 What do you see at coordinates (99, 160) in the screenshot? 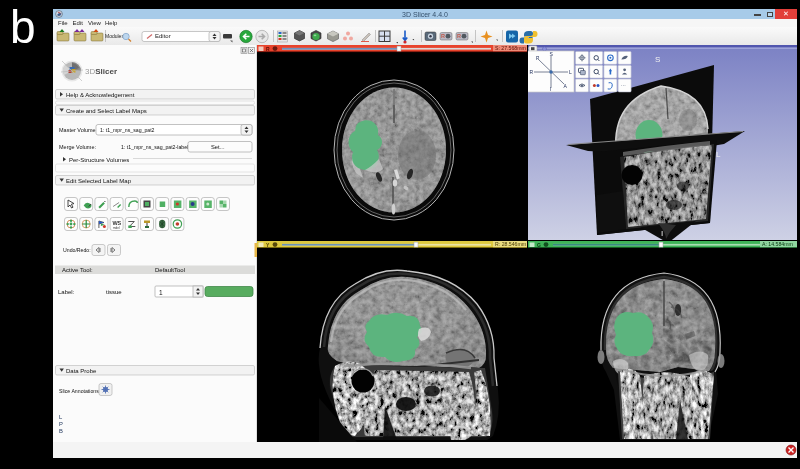
I see `svg-text: Per-Structure Volumes` at bounding box center [99, 160].